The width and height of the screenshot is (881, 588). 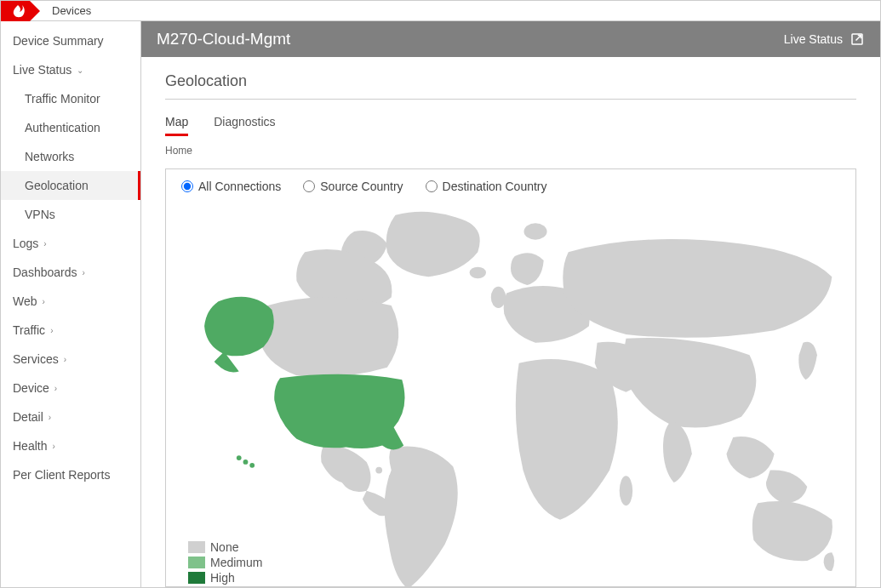 I want to click on sidebar-item-label: Device, so click(x=31, y=388).